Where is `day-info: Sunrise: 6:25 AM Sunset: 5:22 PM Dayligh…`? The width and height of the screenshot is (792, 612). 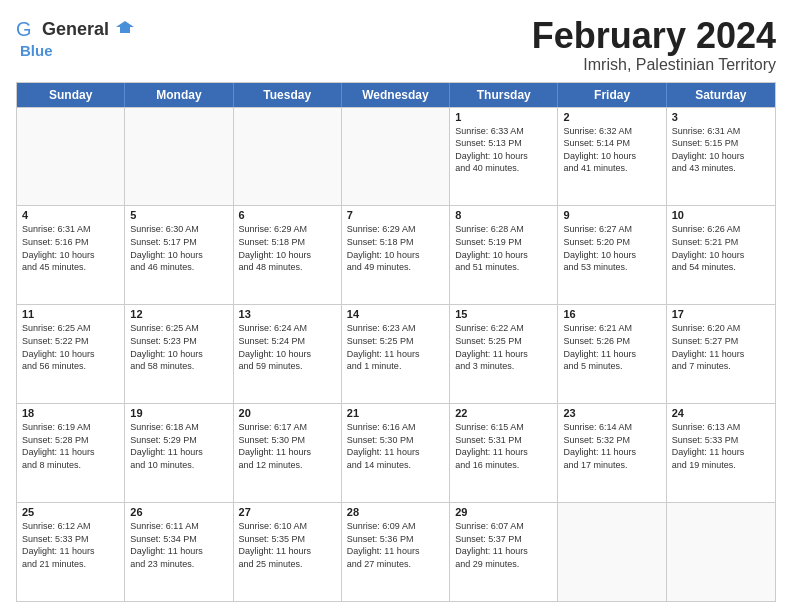
day-info: Sunrise: 6:25 AM Sunset: 5:22 PM Dayligh… is located at coordinates (70, 347).